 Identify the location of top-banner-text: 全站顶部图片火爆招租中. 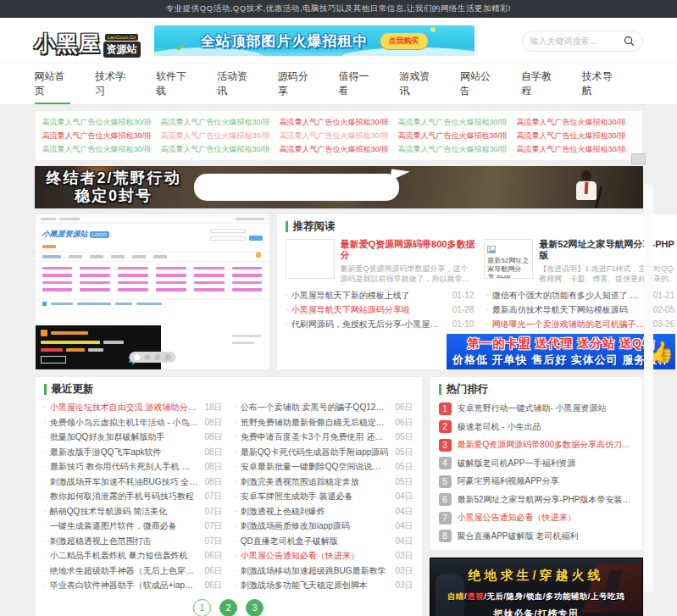
(285, 41).